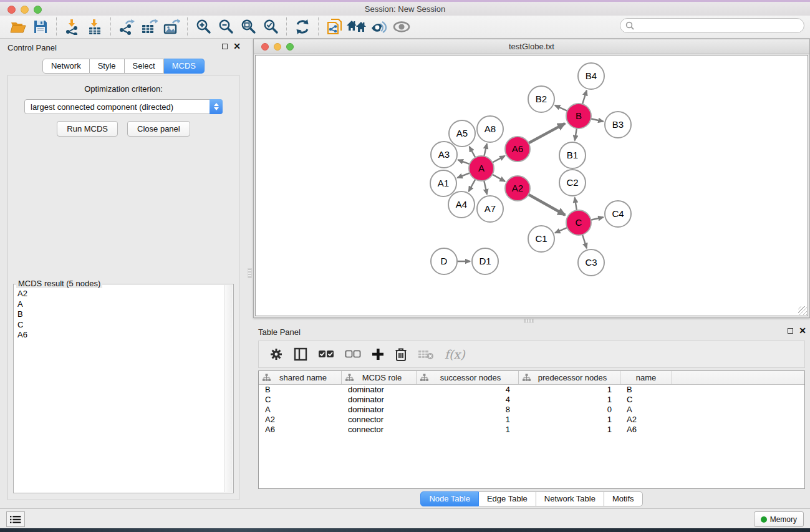 The width and height of the screenshot is (810, 532). Describe the element at coordinates (185, 66) in the screenshot. I see `tab-mcds: MCDS` at that location.